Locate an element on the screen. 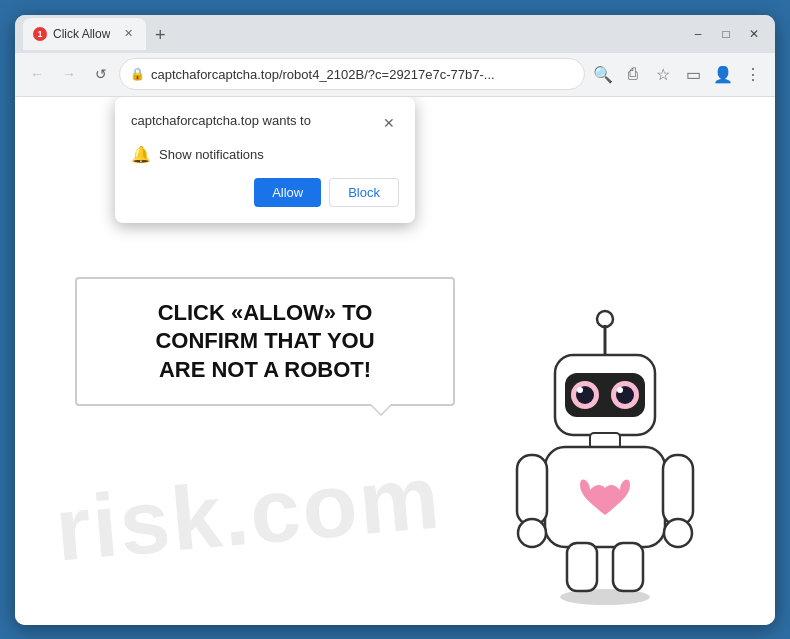 The height and width of the screenshot is (639, 790). lock-icon: 🔒 is located at coordinates (138, 74).